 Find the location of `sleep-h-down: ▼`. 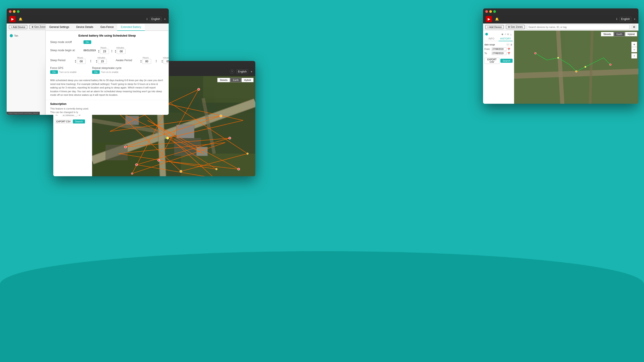

sleep-h-down: ▼ is located at coordinates (76, 62).